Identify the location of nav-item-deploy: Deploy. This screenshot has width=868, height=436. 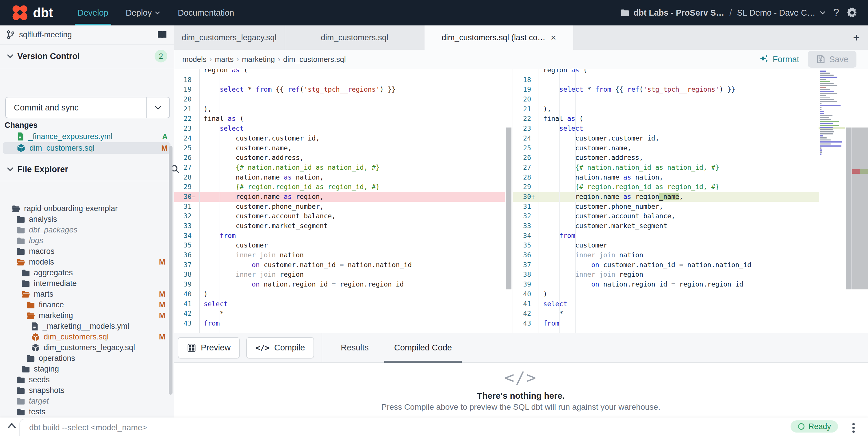
(143, 13).